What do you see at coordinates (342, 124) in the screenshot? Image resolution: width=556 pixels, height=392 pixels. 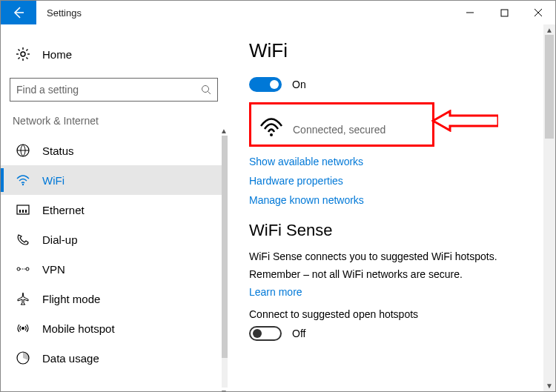 I see `current-network-box: Connected, secured` at bounding box center [342, 124].